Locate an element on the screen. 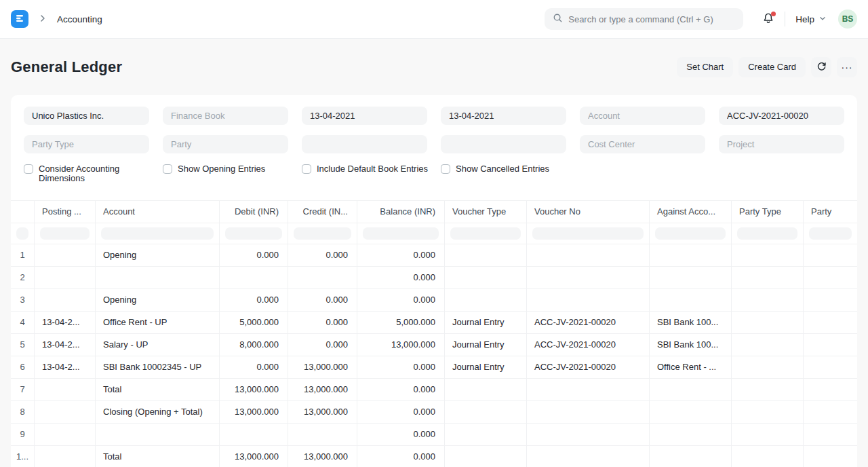 Image resolution: width=868 pixels, height=467 pixels. column-header is located at coordinates (23, 212).